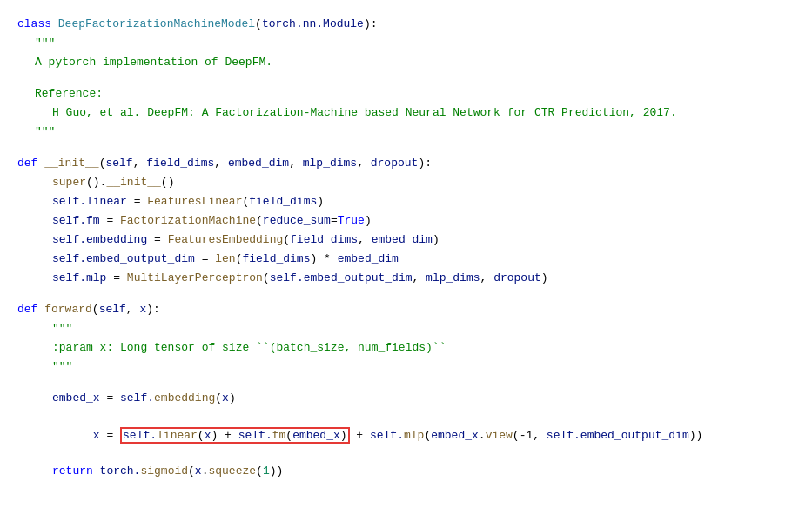 The height and width of the screenshot is (508, 812). I want to click on keyword-def: def, so click(31, 164).